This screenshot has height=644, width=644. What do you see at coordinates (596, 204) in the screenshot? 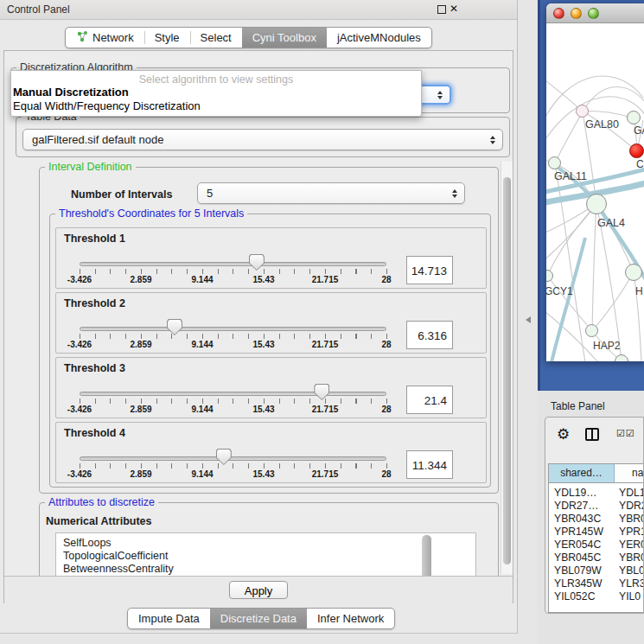
I see `network-node-gal4` at bounding box center [596, 204].